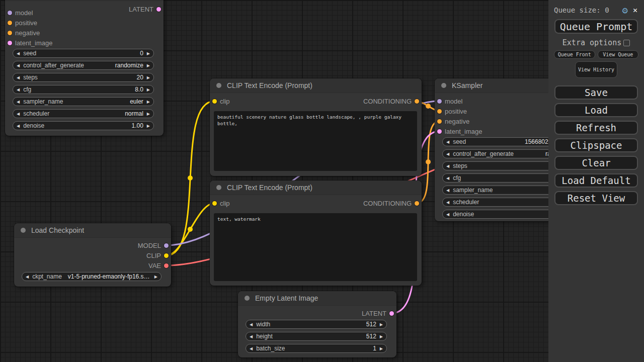 This screenshot has width=644, height=362. Describe the element at coordinates (596, 198) in the screenshot. I see `reset-view-button: Reset View` at that location.